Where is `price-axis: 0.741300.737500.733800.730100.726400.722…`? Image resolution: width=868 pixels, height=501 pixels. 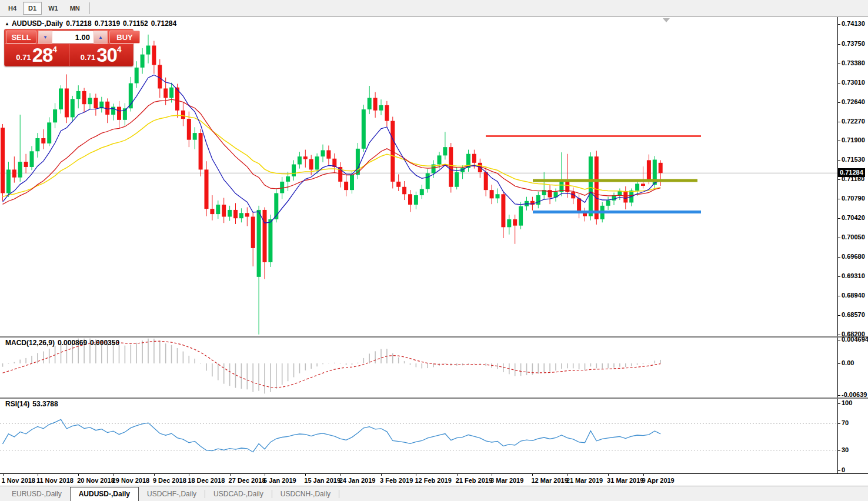
price-axis: 0.741300.737500.733800.730100.726400.722… is located at coordinates (853, 176).